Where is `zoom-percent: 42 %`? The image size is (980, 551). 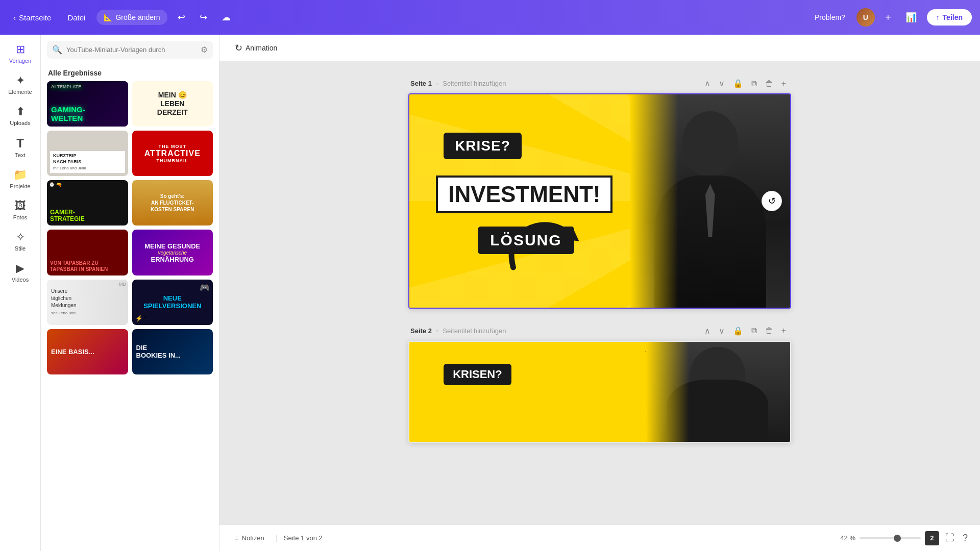
zoom-percent: 42 % is located at coordinates (844, 538).